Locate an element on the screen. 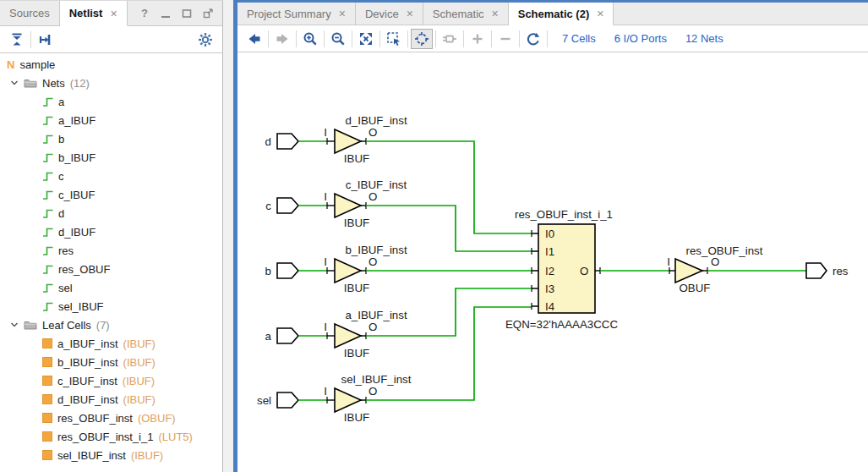 The image size is (868, 472). design-icon: N is located at coordinates (10, 64).